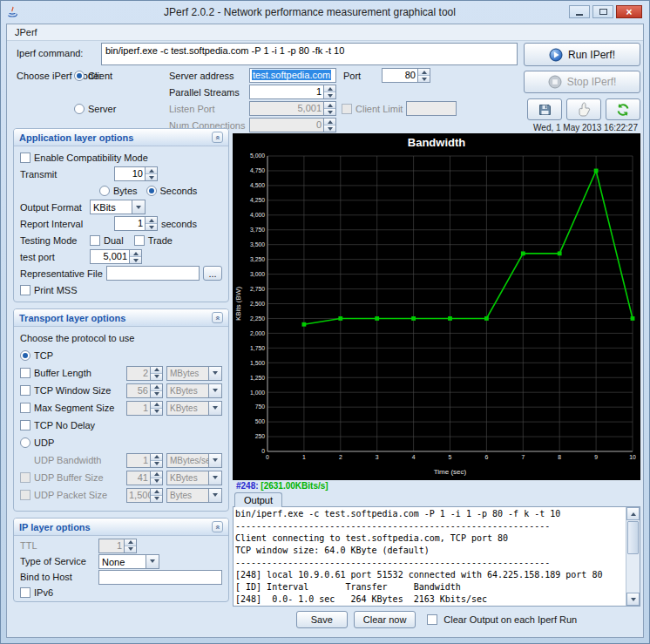 The width and height of the screenshot is (650, 644). I want to click on tcp-window-size-unit-dropdown: KBytes, so click(194, 390).